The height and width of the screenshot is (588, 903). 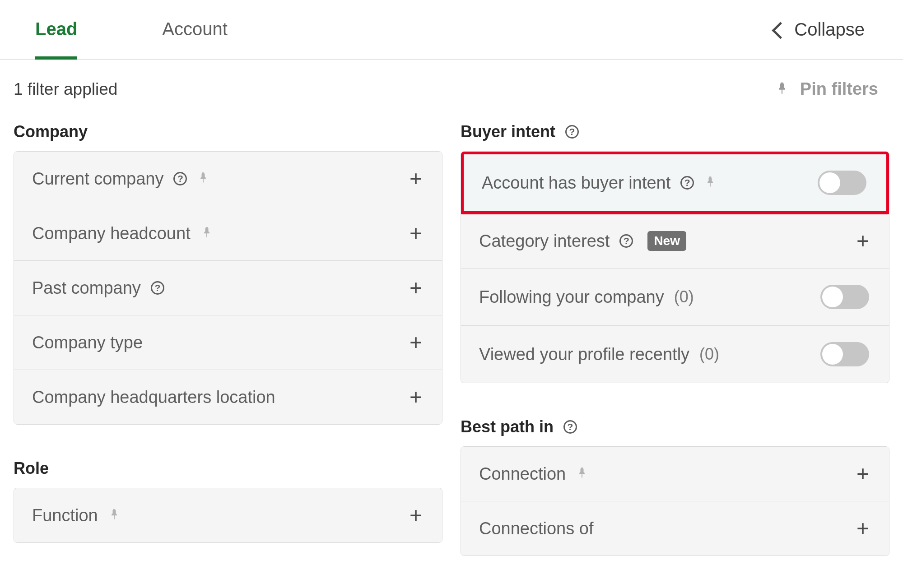 What do you see at coordinates (845, 297) in the screenshot?
I see `toggle-following-your-company` at bounding box center [845, 297].